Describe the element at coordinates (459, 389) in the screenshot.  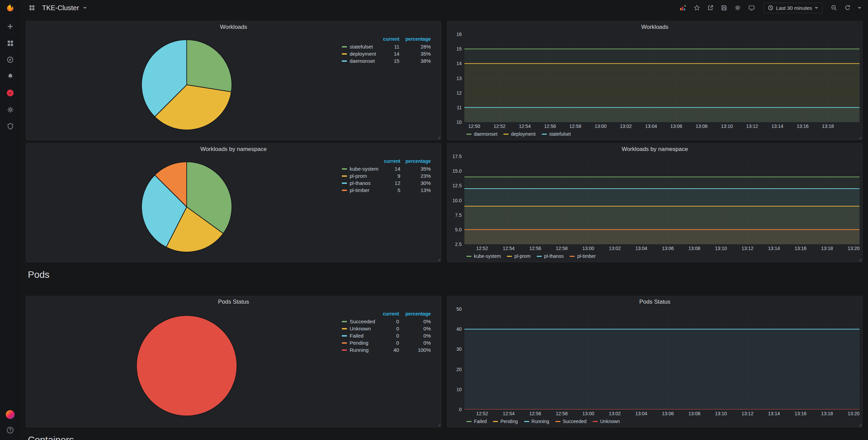
I see `y-axis-label: 10` at that location.